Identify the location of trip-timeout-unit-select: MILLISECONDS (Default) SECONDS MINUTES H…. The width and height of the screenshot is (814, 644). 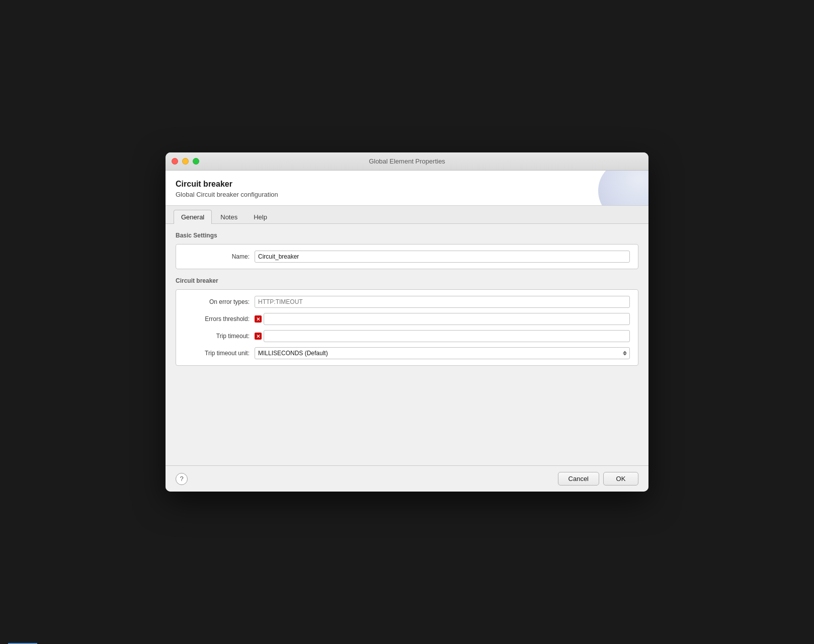
(442, 353).